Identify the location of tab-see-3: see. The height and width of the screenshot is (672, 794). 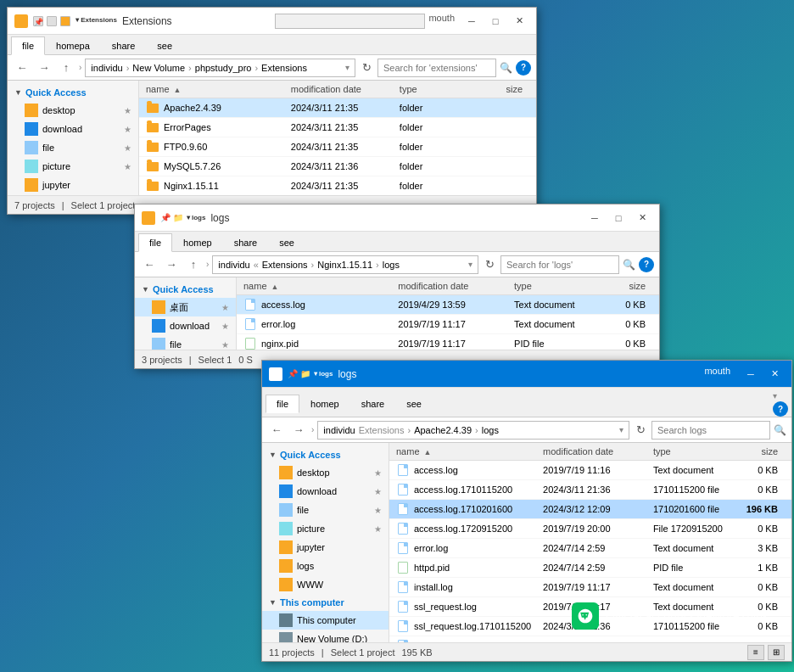
(414, 404).